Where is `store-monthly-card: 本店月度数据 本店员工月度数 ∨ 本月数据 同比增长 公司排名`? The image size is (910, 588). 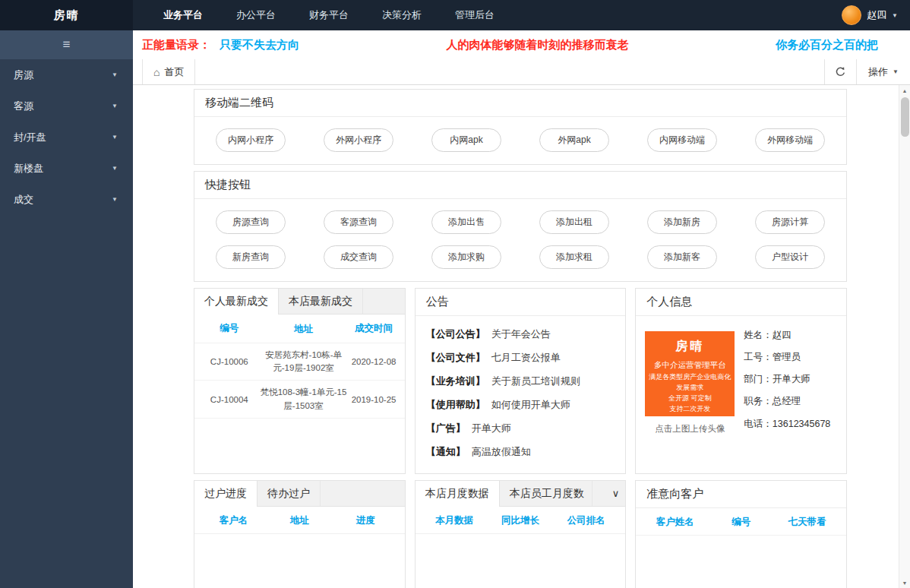 store-monthly-card: 本店月度数据 本店员工月度数 ∨ 本月数据 同比增长 公司排名 is located at coordinates (521, 534).